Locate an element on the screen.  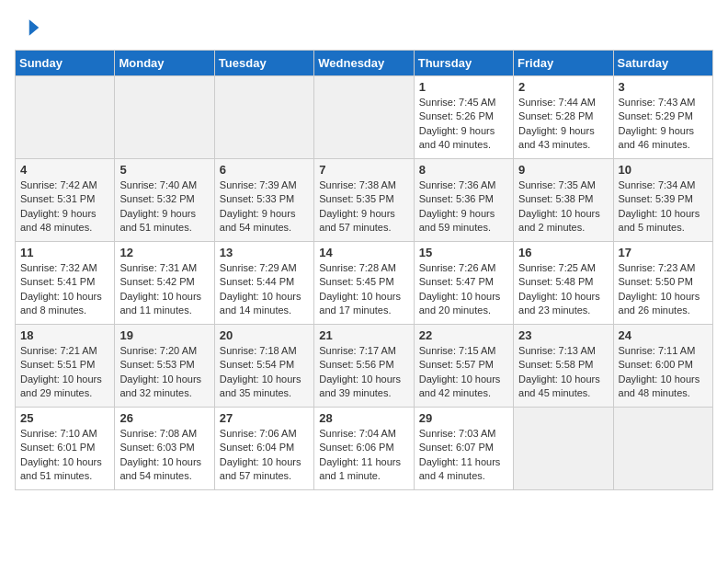
calendar-cell: 8Sunrise: 7:36 AM Sunset: 5:36 PM Daylig… is located at coordinates (463, 201).